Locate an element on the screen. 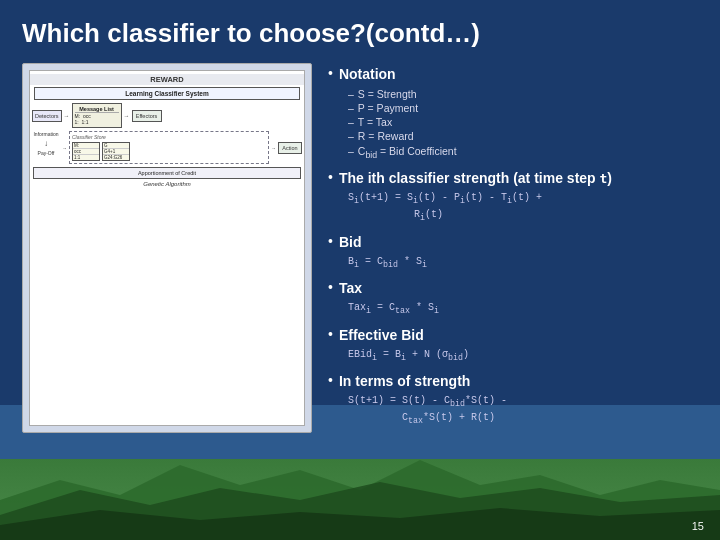  arrow-2: → is located at coordinates (127, 116).